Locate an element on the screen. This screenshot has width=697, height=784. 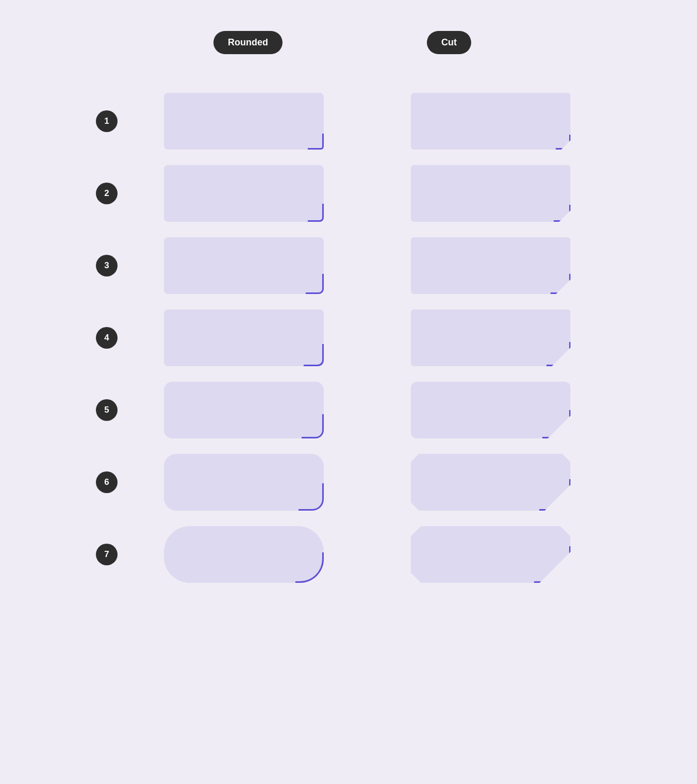
number-circle-6: 6 is located at coordinates (107, 482).